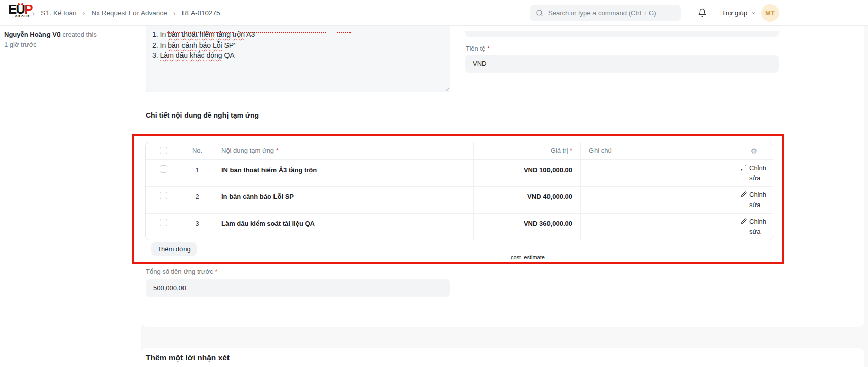 The image size is (868, 367). I want to click on created-text: created this, so click(80, 34).